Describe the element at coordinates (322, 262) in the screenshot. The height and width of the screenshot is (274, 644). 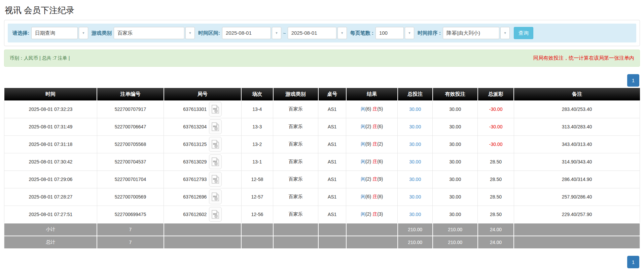
I see `pagination-bottom: 1` at that location.